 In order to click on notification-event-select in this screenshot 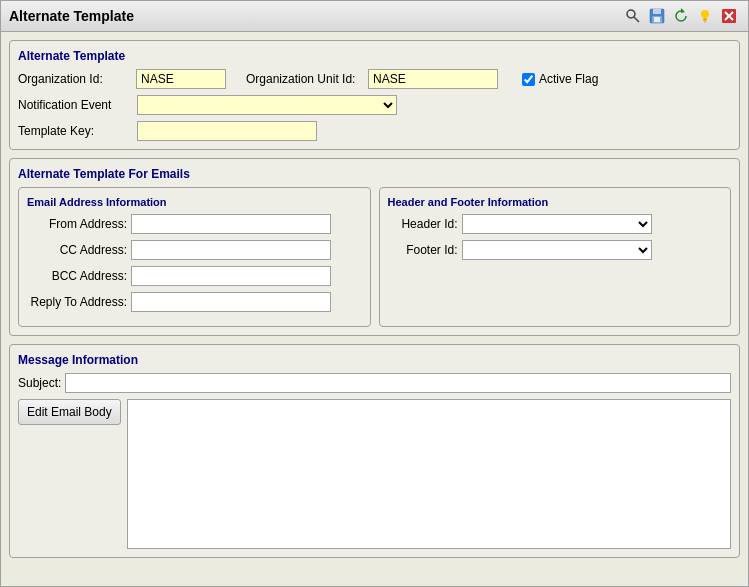, I will do `click(267, 105)`.